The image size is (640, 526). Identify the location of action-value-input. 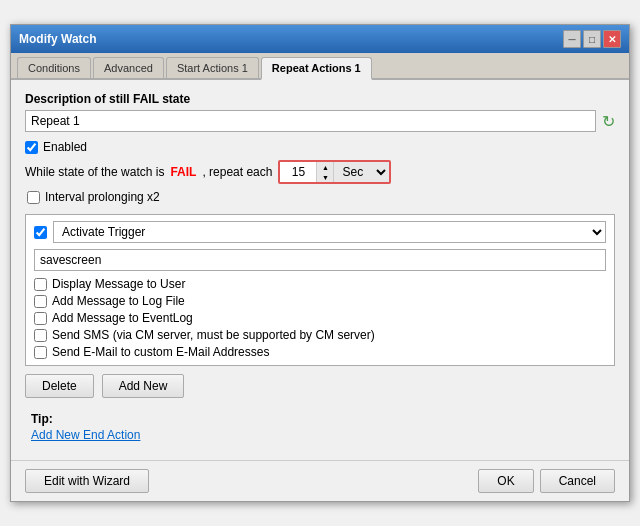
(320, 260).